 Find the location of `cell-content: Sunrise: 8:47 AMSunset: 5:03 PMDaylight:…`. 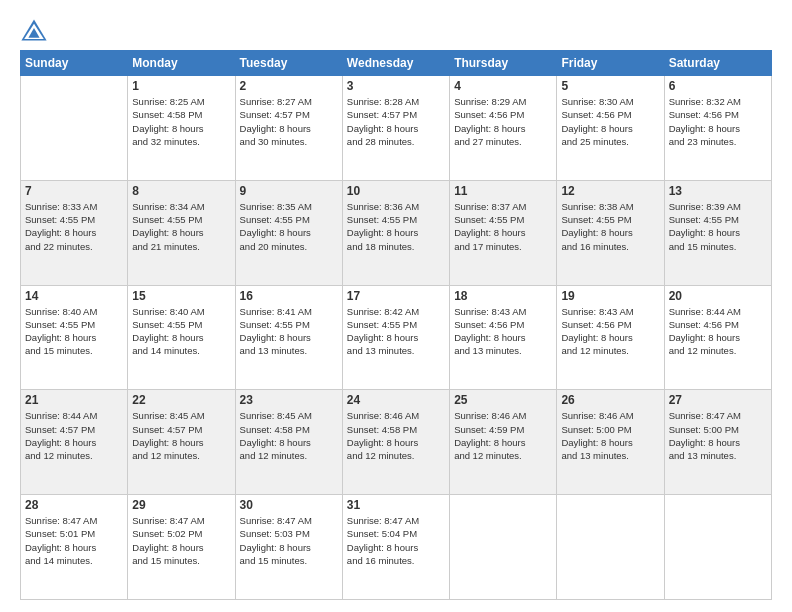

cell-content: Sunrise: 8:47 AMSunset: 5:03 PMDaylight:… is located at coordinates (289, 540).